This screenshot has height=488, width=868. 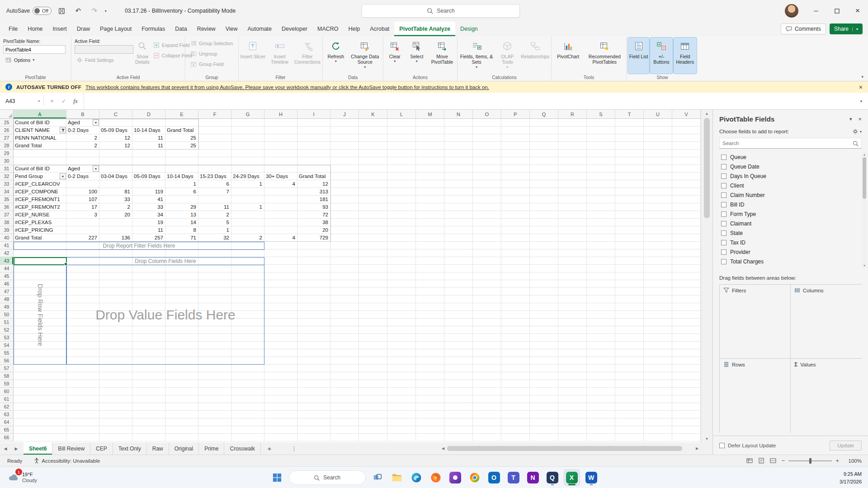 I want to click on cell-J54, so click(x=344, y=345).